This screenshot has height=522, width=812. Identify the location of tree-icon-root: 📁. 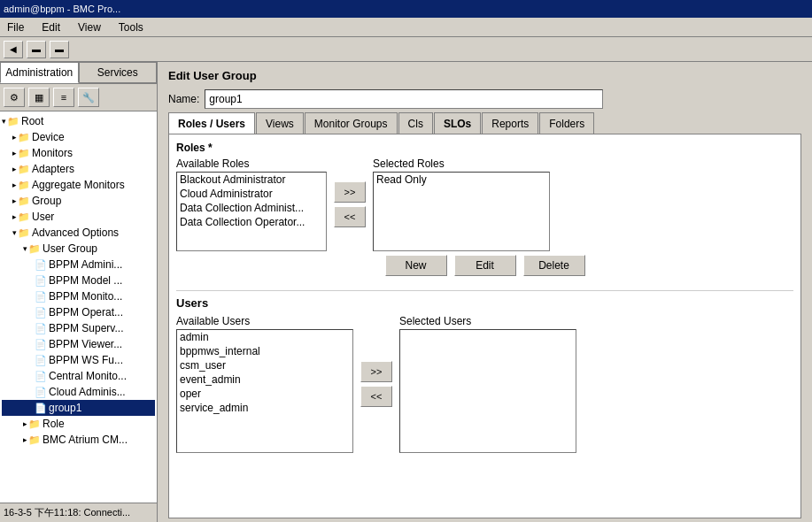
(13, 122).